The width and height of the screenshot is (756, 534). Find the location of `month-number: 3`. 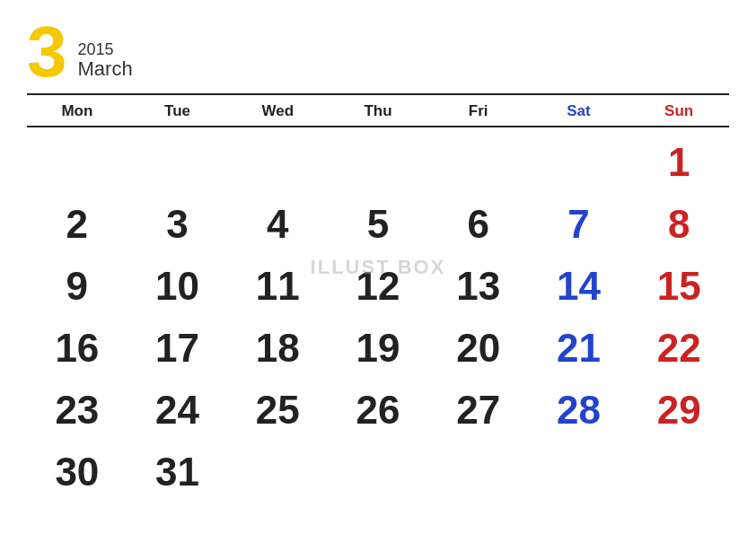

month-number: 3 is located at coordinates (47, 52).